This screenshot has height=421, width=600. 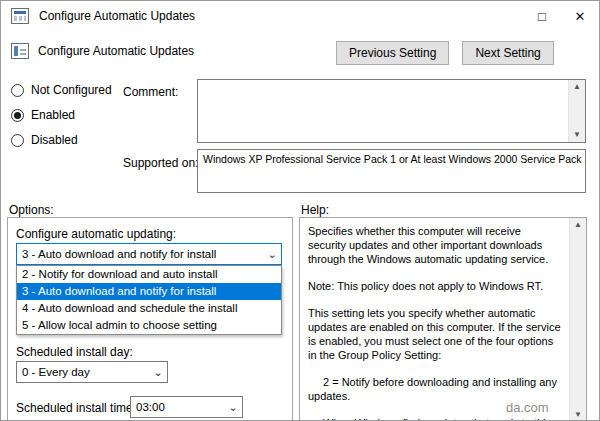 I want to click on options-header: Options:, so click(x=32, y=210).